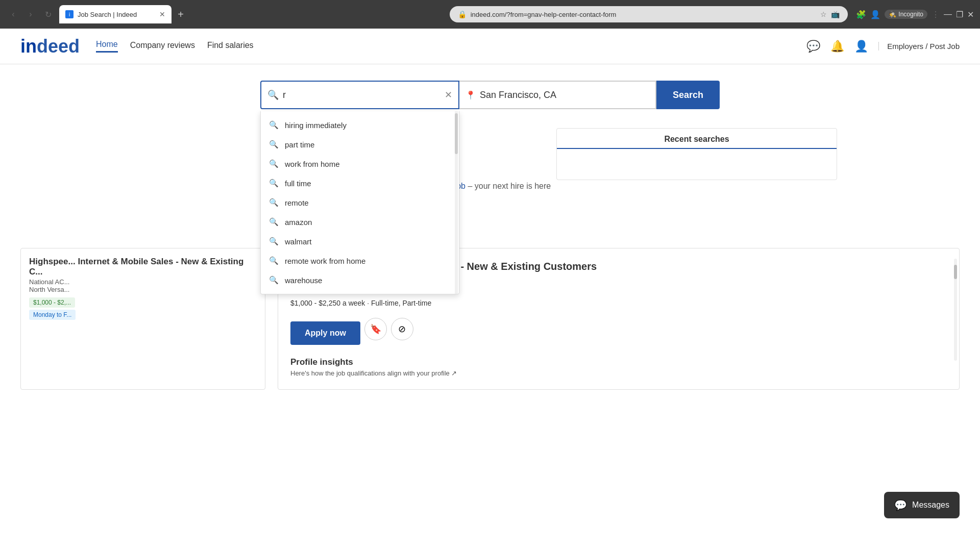 The height and width of the screenshot is (551, 980). What do you see at coordinates (490, 87) in the screenshot?
I see `search-area: 🔍 ✕ 📍 Search 🔍 hiring immediately 🔍 par` at bounding box center [490, 87].